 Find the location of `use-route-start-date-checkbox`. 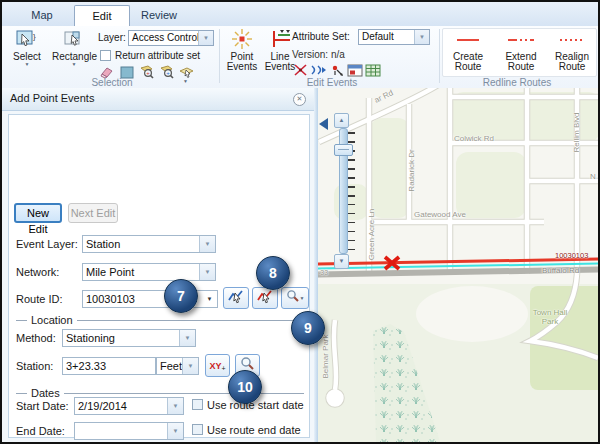

use-route-start-date-checkbox is located at coordinates (198, 404).